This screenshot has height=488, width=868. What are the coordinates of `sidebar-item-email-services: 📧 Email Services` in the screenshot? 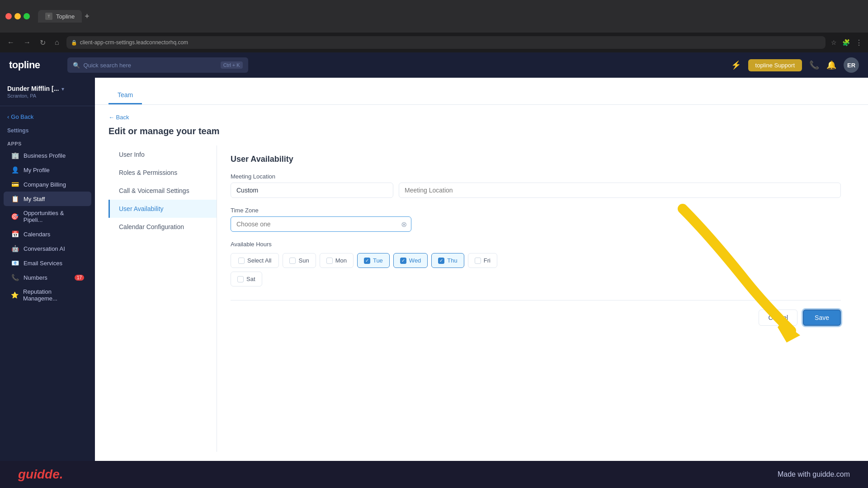 It's located at (47, 263).